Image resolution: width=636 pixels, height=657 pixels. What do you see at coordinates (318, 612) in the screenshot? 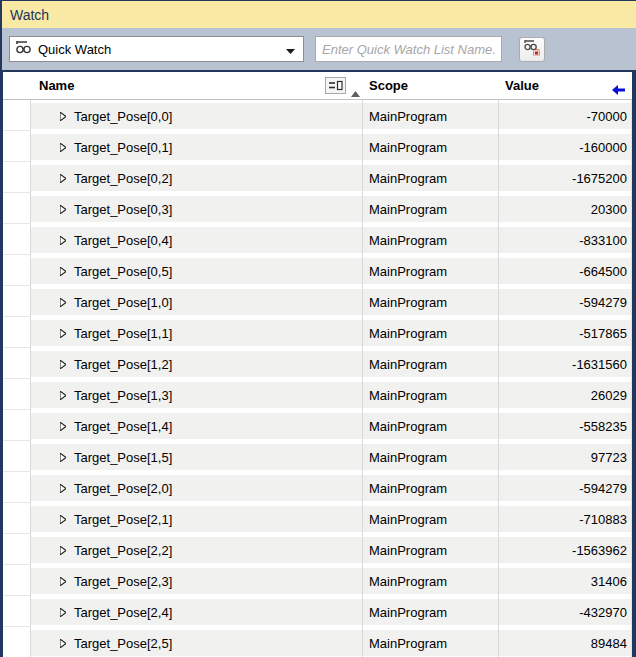
I see `table-row: Target_Pose[2,4] MainProgram -432970` at bounding box center [318, 612].